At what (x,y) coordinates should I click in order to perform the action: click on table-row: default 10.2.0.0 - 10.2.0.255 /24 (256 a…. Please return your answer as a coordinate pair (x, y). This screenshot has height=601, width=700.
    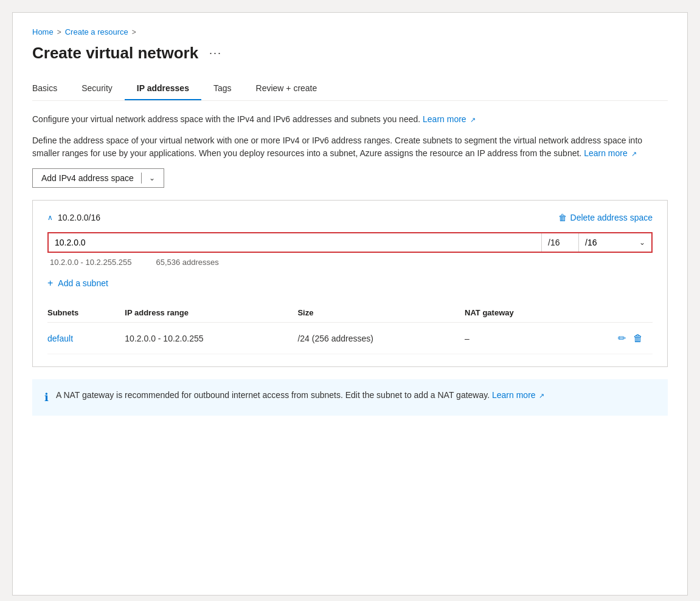
    Looking at the image, I should click on (350, 338).